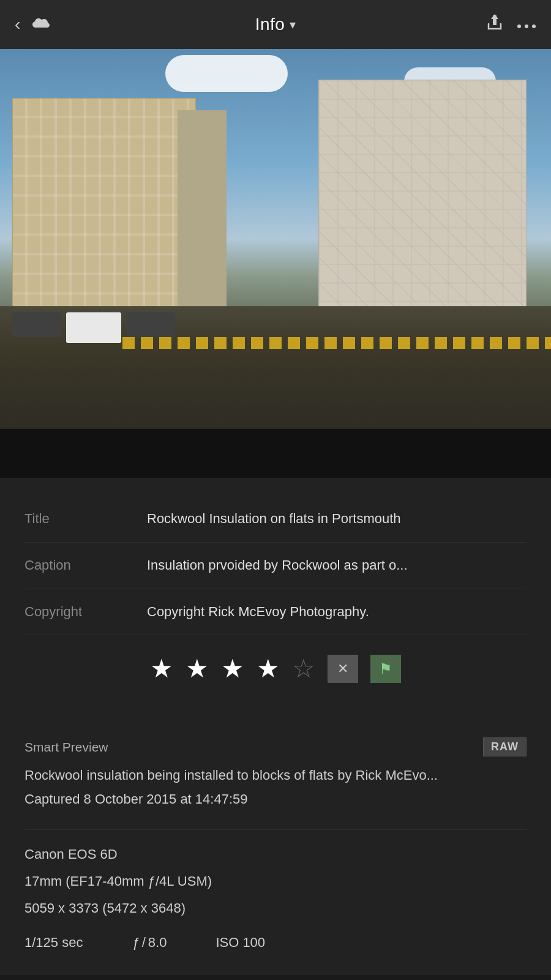 The width and height of the screenshot is (551, 980). I want to click on pick-flag-icon: ⚑, so click(386, 669).